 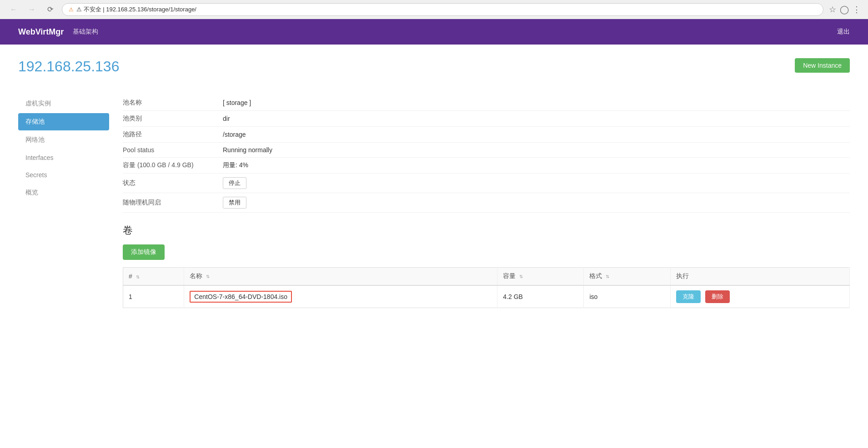 I want to click on back-button: ←, so click(x=14, y=10).